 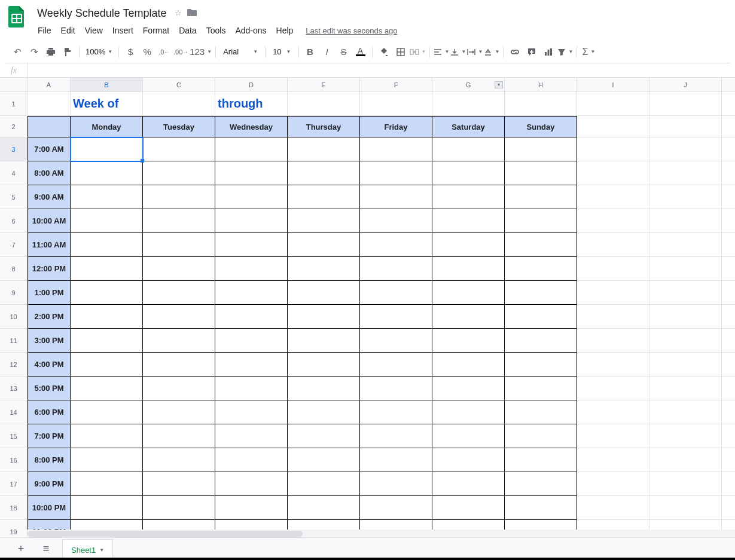 What do you see at coordinates (14, 245) in the screenshot?
I see `row-header-7: 7` at bounding box center [14, 245].